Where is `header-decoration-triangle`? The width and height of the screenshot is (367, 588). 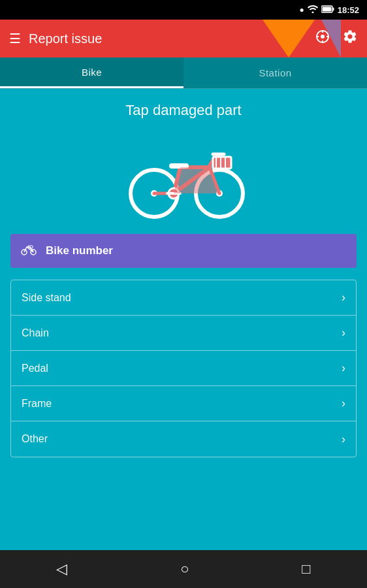 header-decoration-triangle is located at coordinates (289, 39).